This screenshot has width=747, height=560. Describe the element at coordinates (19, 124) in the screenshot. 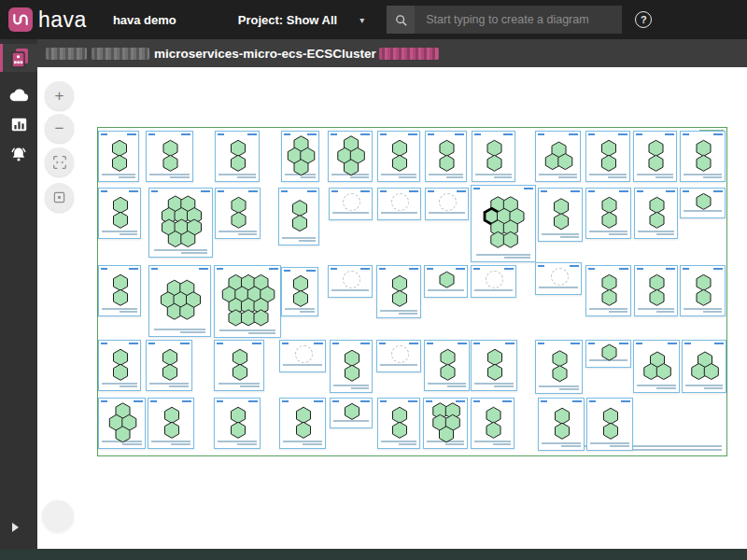

I see `sidebar-item-stats` at that location.